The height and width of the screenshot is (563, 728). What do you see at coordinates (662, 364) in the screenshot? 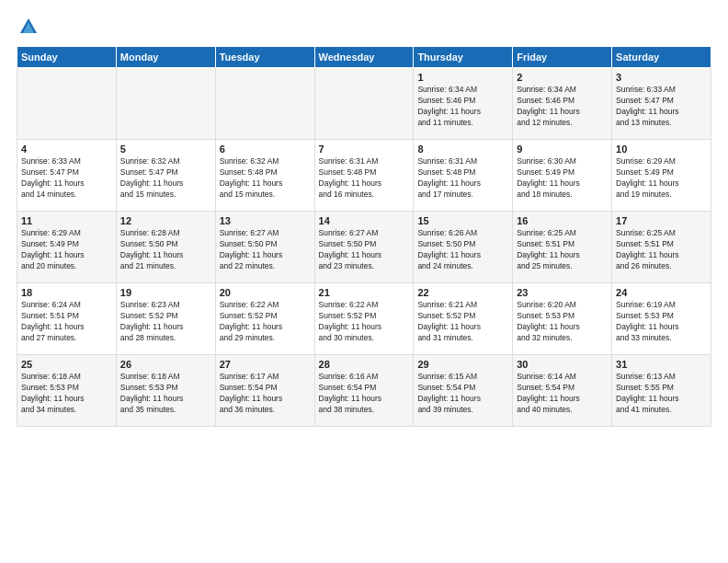
I see `day-number: 31` at bounding box center [662, 364].